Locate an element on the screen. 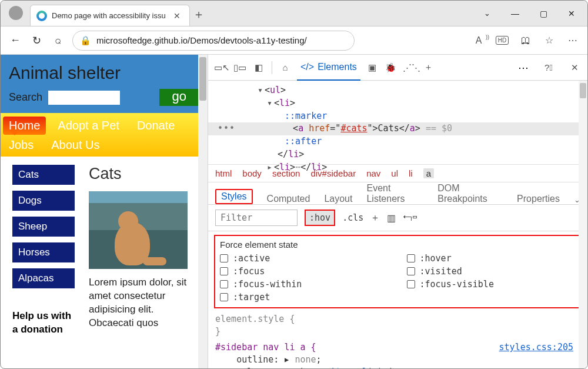 The width and height of the screenshot is (588, 369). cls-toggle-button: .cls is located at coordinates (353, 218).